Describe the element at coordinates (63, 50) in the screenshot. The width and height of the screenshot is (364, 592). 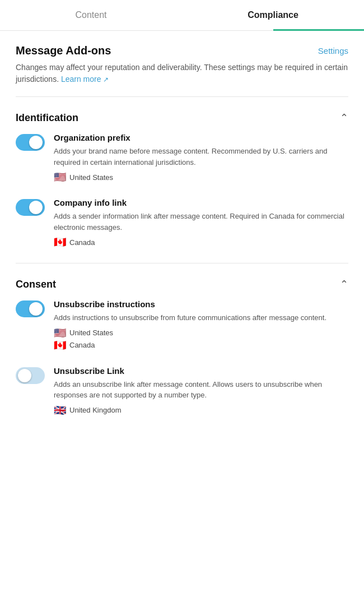
I see `section-title: Message Add-ons` at that location.